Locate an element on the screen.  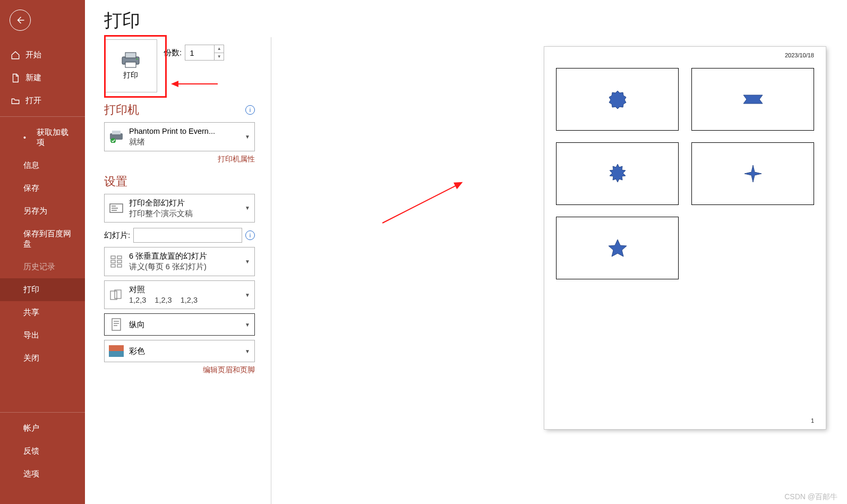
nav-label: 帐户 is located at coordinates (31, 428).